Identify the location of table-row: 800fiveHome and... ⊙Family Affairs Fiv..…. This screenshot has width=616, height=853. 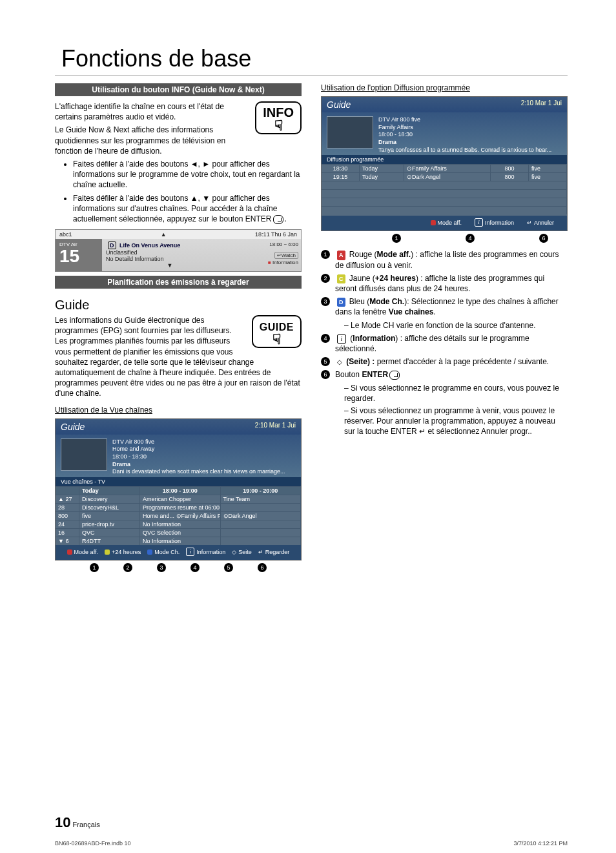
(178, 515).